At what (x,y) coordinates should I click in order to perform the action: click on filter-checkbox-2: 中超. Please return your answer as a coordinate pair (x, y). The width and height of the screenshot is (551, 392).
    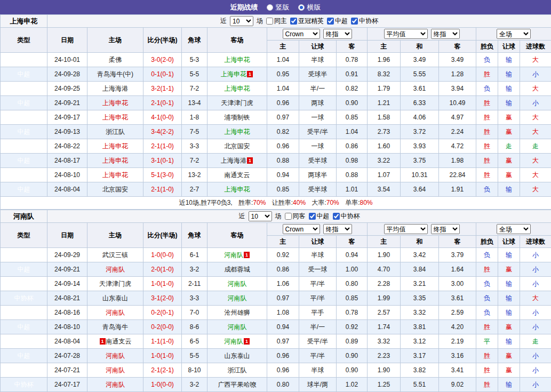
    Looking at the image, I should click on (337, 21).